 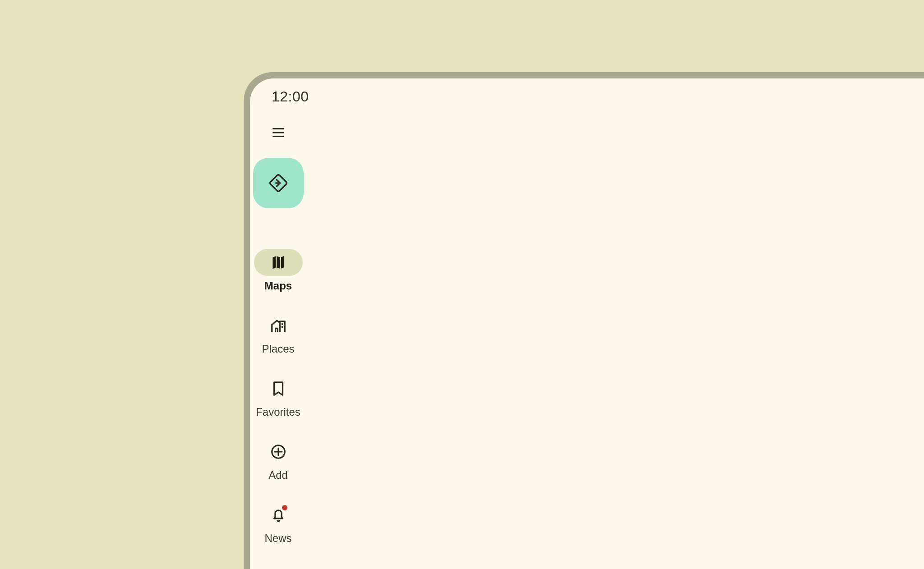 I want to click on menu-icon, so click(x=278, y=133).